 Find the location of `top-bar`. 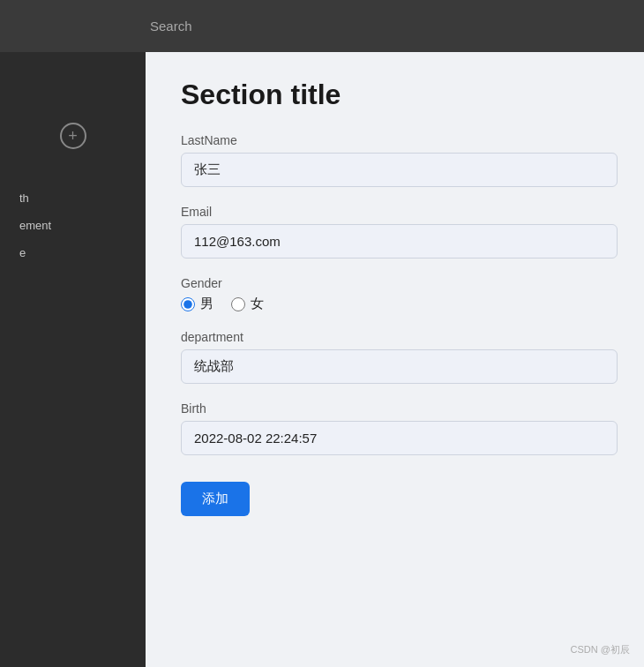

top-bar is located at coordinates (322, 26).